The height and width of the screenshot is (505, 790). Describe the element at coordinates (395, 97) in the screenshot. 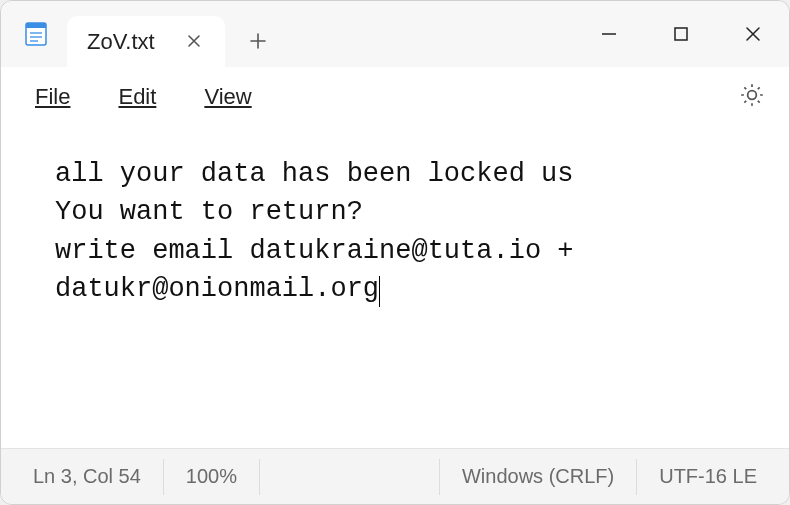

I see `menubar: File Edit View` at that location.